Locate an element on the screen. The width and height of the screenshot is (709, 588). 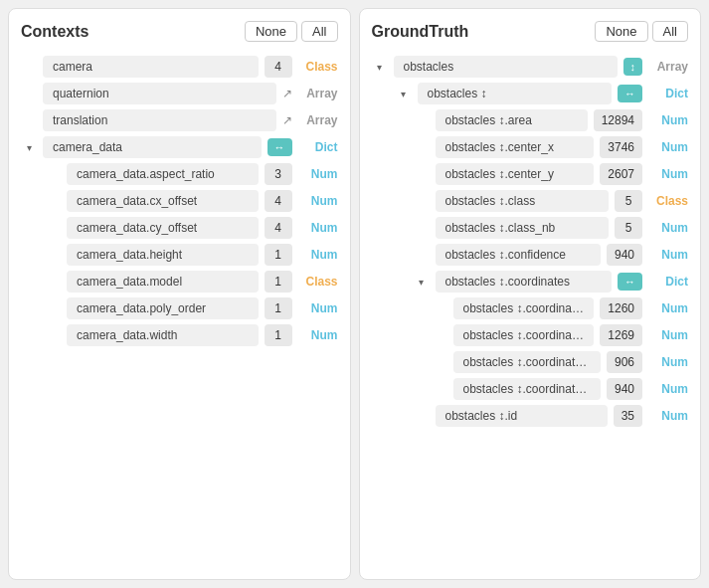
groundtruth-header: GroundTruth None All is located at coordinates (531, 32).